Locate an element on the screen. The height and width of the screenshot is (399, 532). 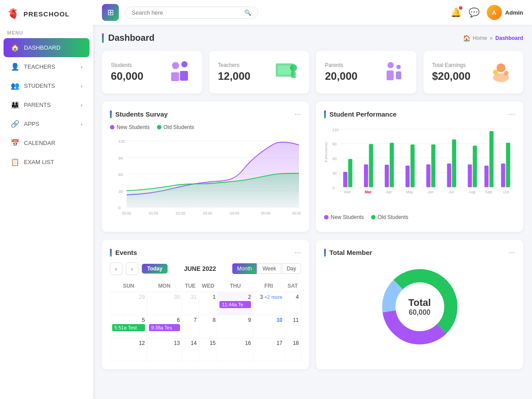
logo-icon: 🫀 is located at coordinates (13, 14).